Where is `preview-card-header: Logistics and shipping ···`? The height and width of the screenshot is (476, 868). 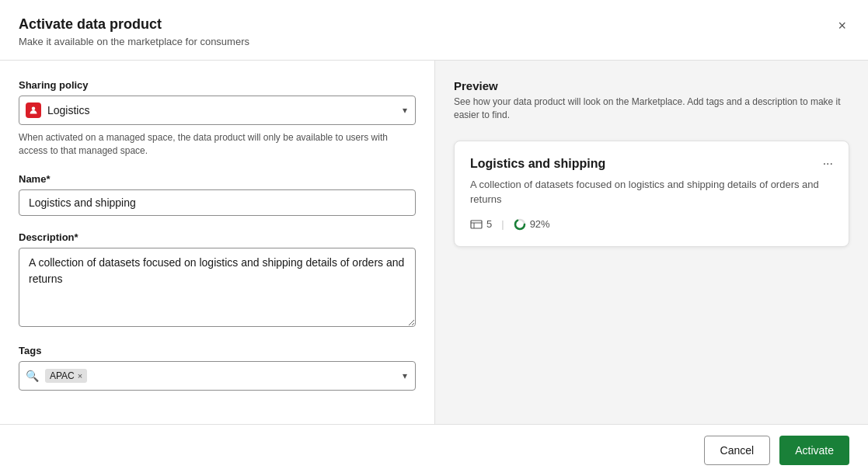
preview-card-header: Logistics and shipping ··· is located at coordinates (651, 164).